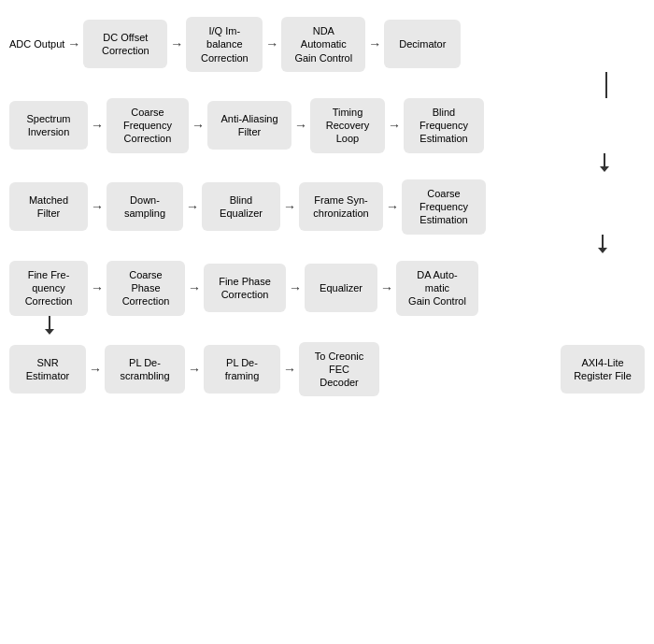 This screenshot has width=654, height=644. What do you see at coordinates (224, 45) in the screenshot?
I see `iq-imbalance-block: I/Q Im-balanceCorrection` at bounding box center [224, 45].